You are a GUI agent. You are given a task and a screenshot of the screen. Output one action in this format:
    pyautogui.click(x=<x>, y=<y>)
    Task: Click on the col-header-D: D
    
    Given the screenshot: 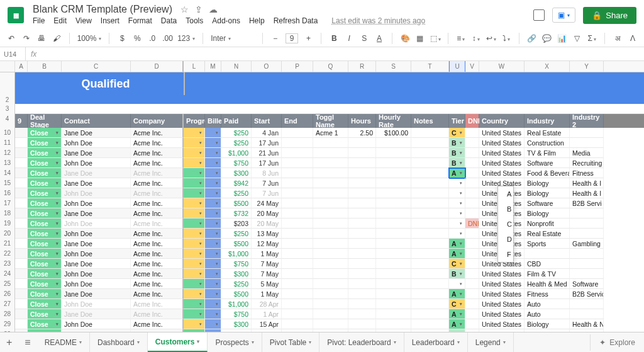 What is the action you would take?
    pyautogui.click(x=157, y=67)
    